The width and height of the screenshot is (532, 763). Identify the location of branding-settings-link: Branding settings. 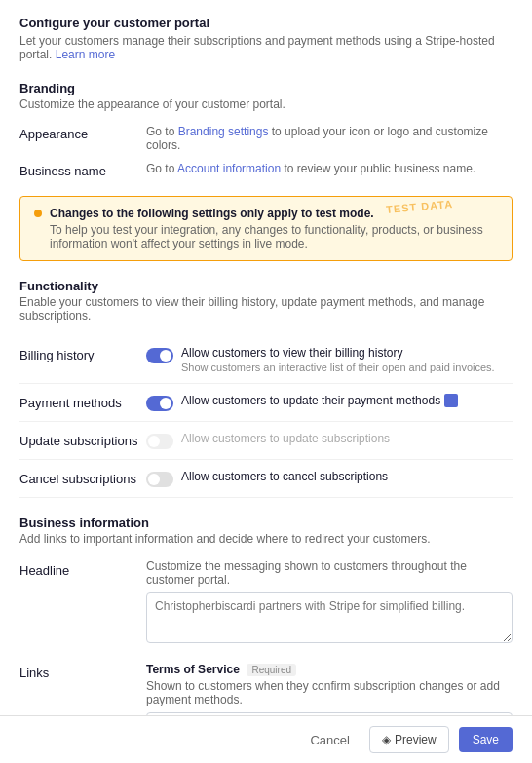
(224, 132).